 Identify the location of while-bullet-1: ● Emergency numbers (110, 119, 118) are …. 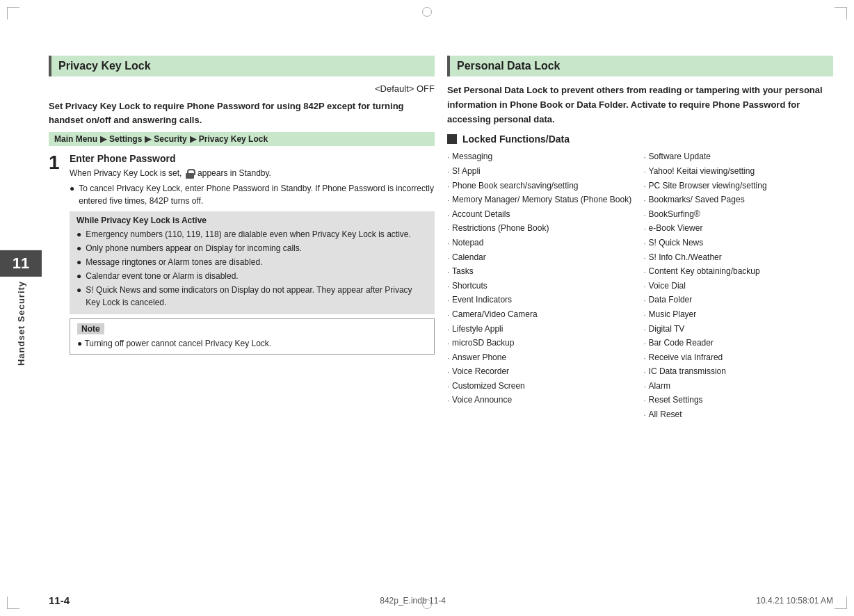
(252, 234).